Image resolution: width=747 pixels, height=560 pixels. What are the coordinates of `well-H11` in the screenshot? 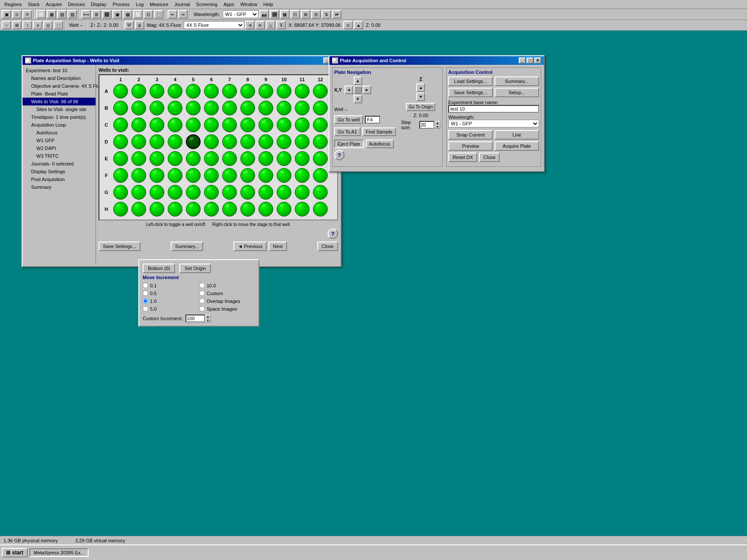 It's located at (302, 209).